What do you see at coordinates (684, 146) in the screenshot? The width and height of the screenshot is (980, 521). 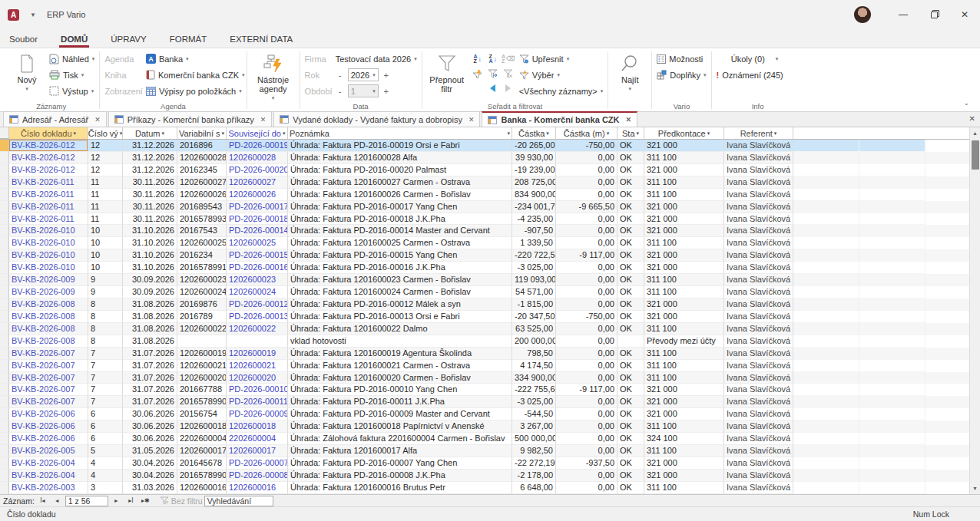 I see `cell-predkontace: 321 000` at bounding box center [684, 146].